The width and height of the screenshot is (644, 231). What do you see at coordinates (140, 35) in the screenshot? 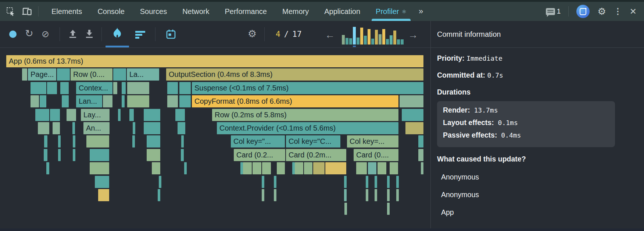
I see `ranked-view-button` at bounding box center [140, 35].